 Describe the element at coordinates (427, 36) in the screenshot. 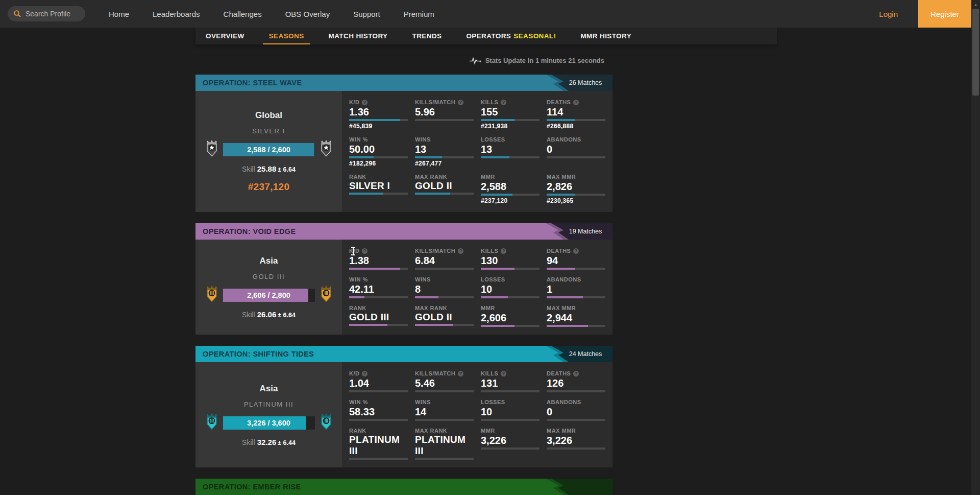

I see `tab-trends: TRENDS` at that location.